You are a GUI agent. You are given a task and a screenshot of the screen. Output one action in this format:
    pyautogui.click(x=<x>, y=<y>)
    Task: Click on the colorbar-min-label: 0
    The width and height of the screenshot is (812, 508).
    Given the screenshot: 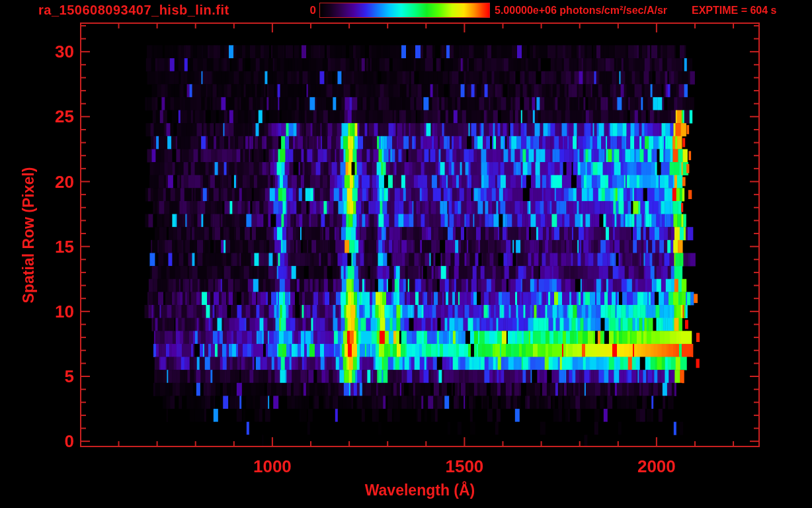 What is the action you would take?
    pyautogui.click(x=305, y=11)
    